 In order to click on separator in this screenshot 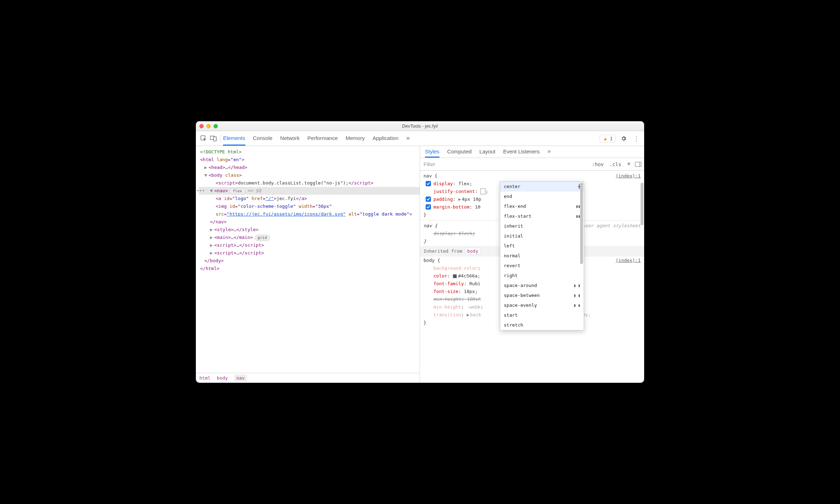, I will do `click(221, 139)`.